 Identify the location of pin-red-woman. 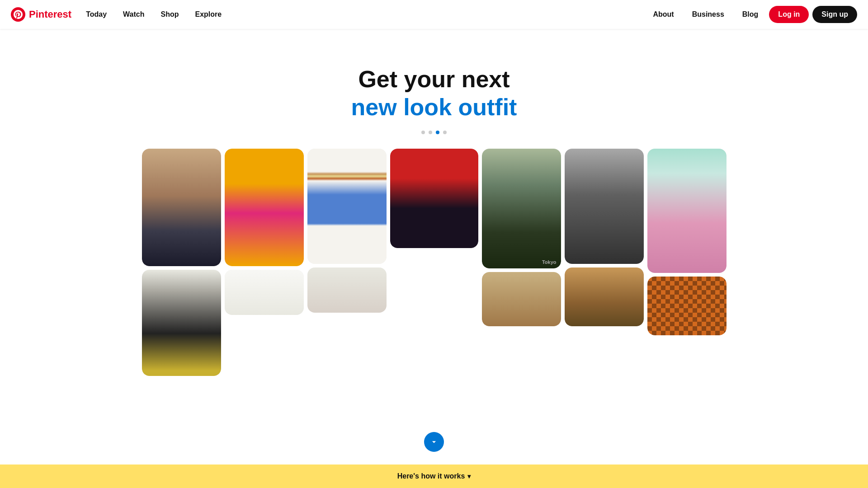
(434, 198).